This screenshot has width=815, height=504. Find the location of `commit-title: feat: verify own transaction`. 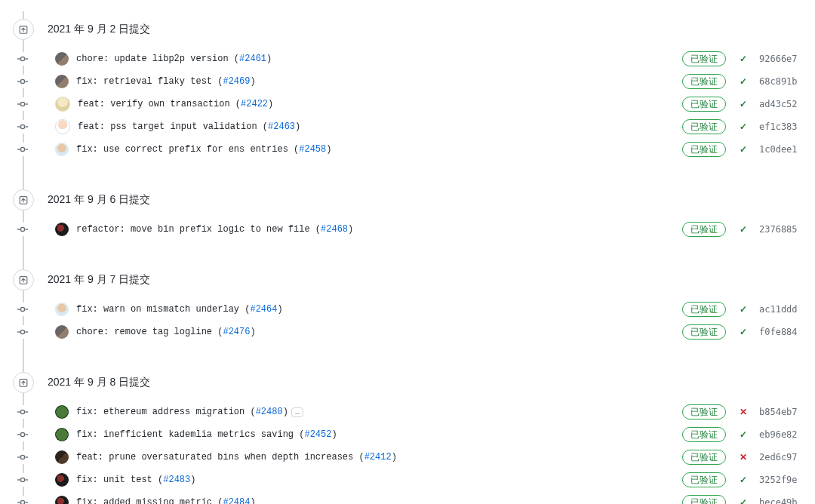

commit-title: feat: verify own transaction is located at coordinates (154, 104).